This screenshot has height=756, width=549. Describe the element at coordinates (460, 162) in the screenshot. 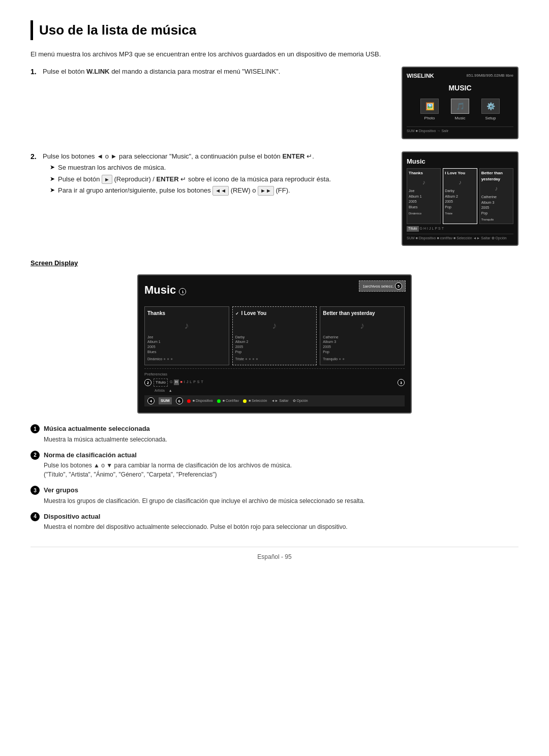

I see `music-screen-title: Music` at that location.